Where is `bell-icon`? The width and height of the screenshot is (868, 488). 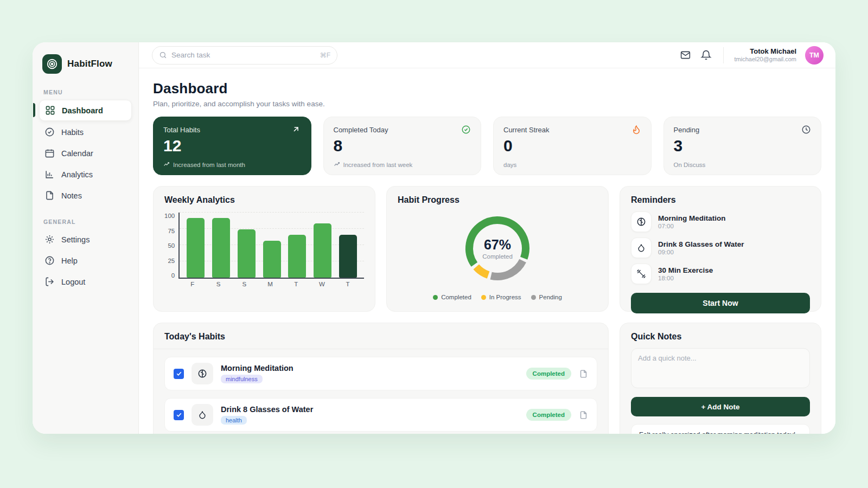
bell-icon is located at coordinates (706, 55).